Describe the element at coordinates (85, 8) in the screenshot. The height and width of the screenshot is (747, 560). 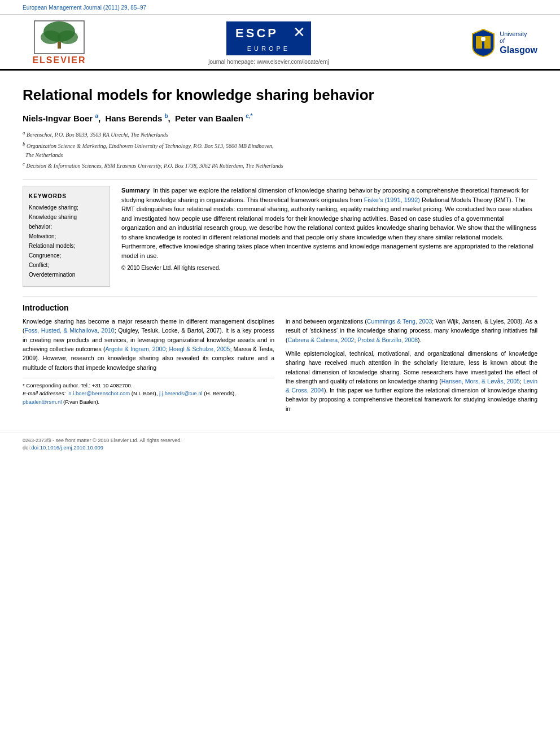
I see `journal-ref: European Management Journal (2011) 29, 8…` at that location.